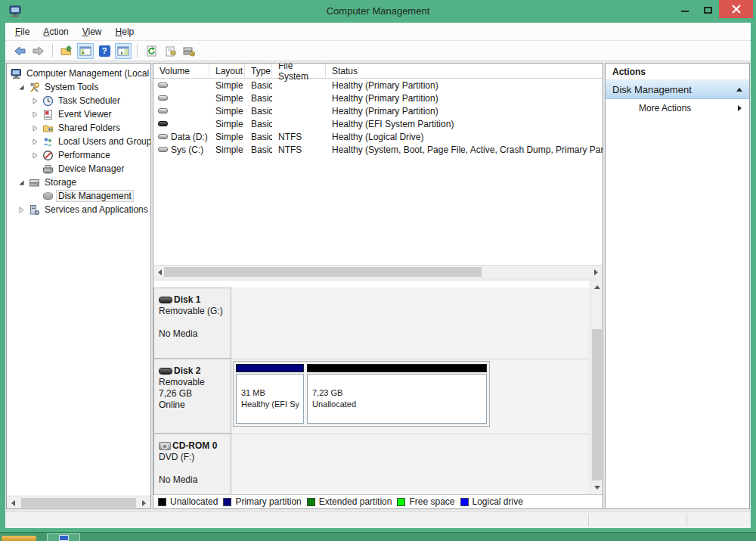  I want to click on disk-row-cdrom0: CD-ROM 0 DVD (F:) No Media, so click(372, 465).